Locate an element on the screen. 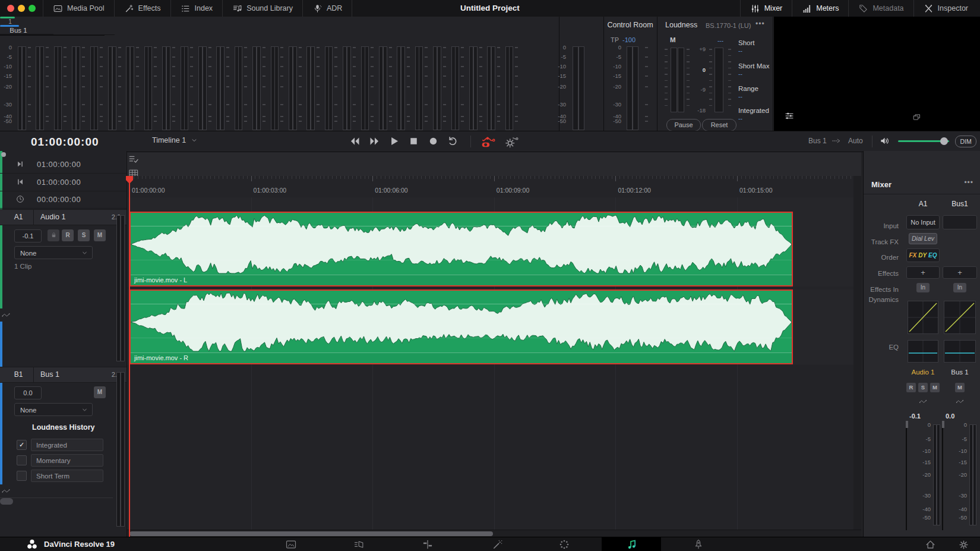  option-field: Integrated is located at coordinates (67, 445).